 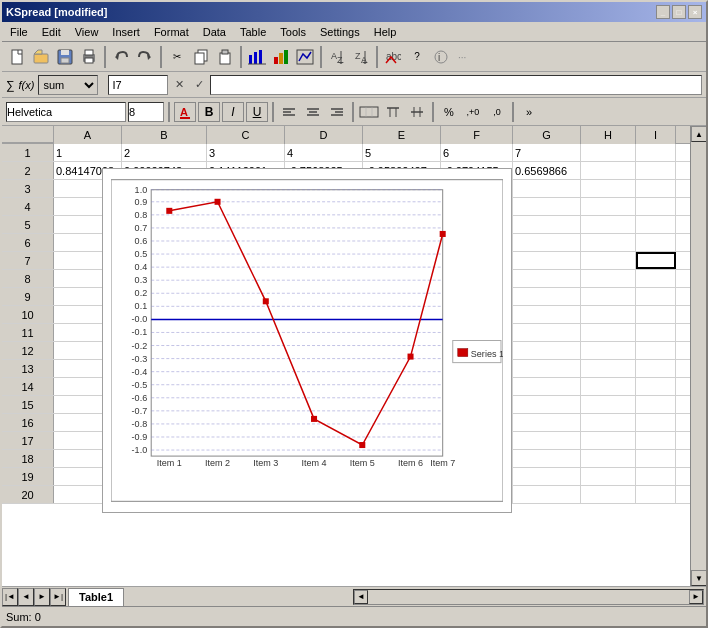 What do you see at coordinates (19, 32) in the screenshot?
I see `menu-file: File` at bounding box center [19, 32].